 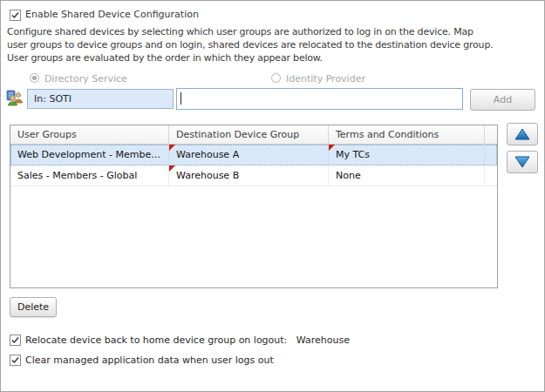 What do you see at coordinates (16, 16) in the screenshot?
I see `enable-shared-device-checkbox` at bounding box center [16, 16].